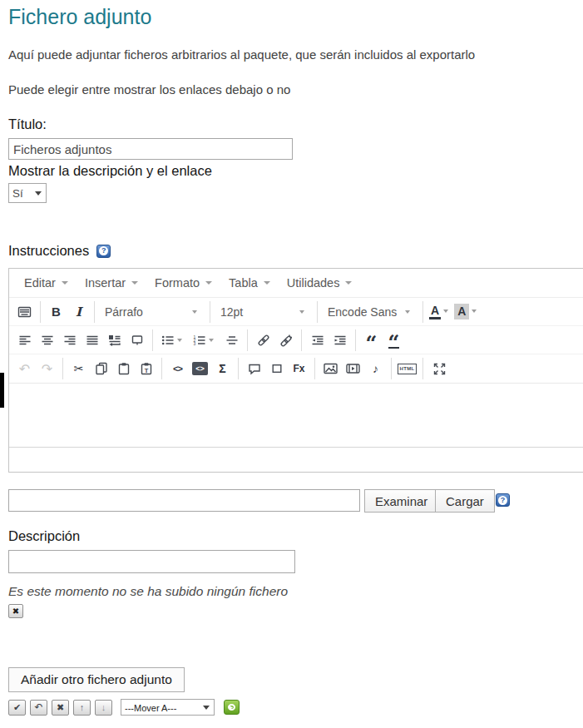 The image size is (583, 728). What do you see at coordinates (103, 707) in the screenshot?
I see `move-down-button: ↓` at bounding box center [103, 707].